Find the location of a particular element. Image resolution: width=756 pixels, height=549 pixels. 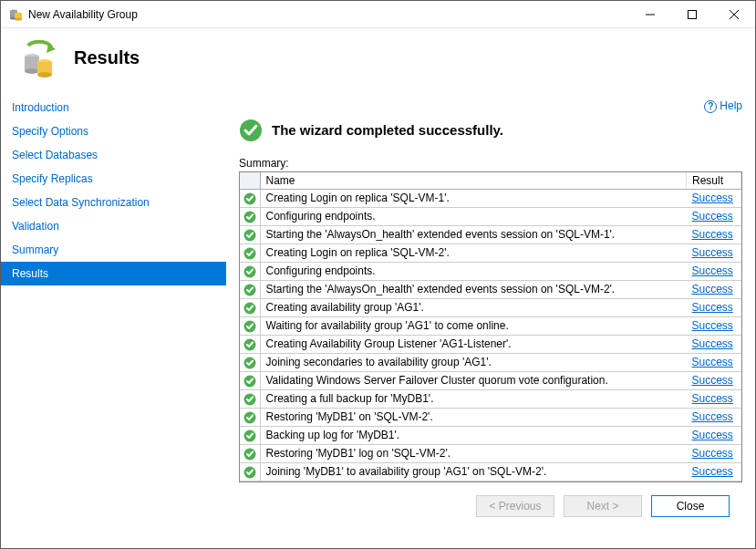

row-name: Validating Windows Server Failover Clust… is located at coordinates (473, 380).